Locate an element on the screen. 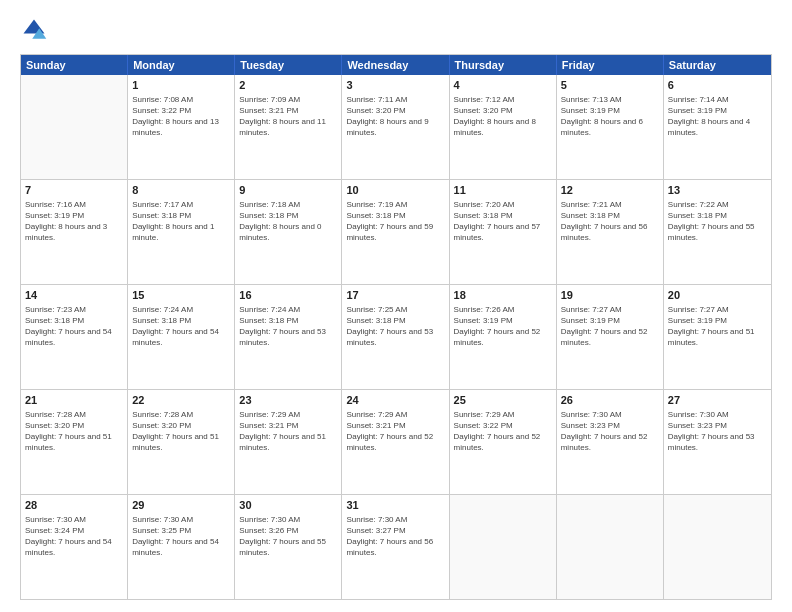 This screenshot has height=612, width=792. calendar-cell: 1Sunrise: 7:08 AMSunset: 3:22 PMDaylight… is located at coordinates (182, 127).